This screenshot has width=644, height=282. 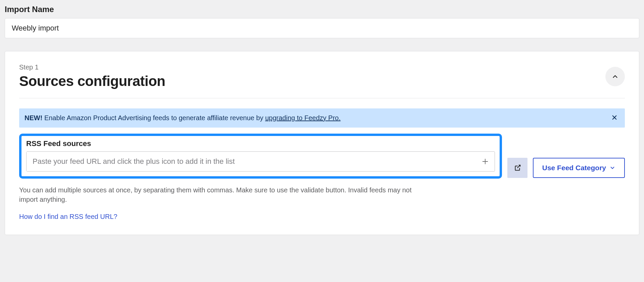 What do you see at coordinates (312, 81) in the screenshot?
I see `card-title: Sources configuration` at bounding box center [312, 81].